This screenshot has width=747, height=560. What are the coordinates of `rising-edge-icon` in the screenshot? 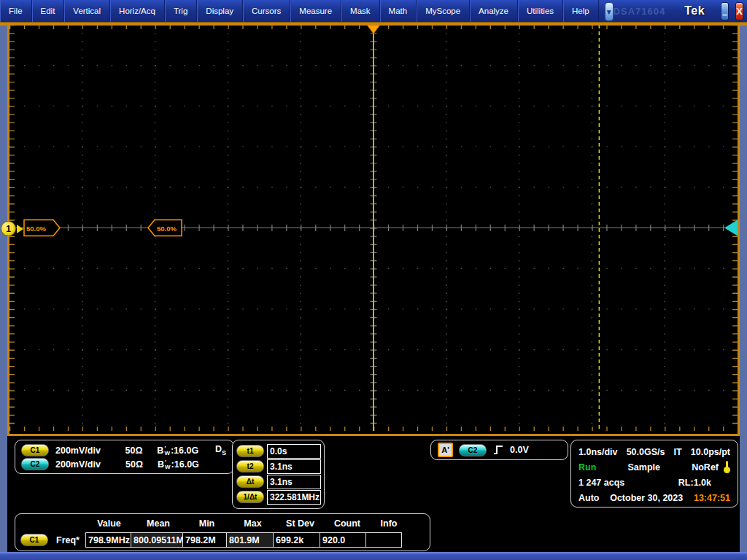 It's located at (498, 450).